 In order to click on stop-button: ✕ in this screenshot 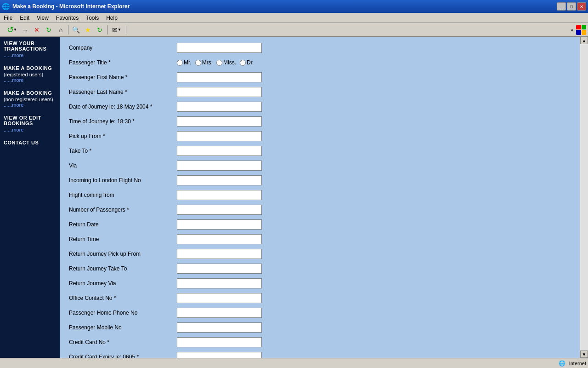, I will do `click(37, 30)`.